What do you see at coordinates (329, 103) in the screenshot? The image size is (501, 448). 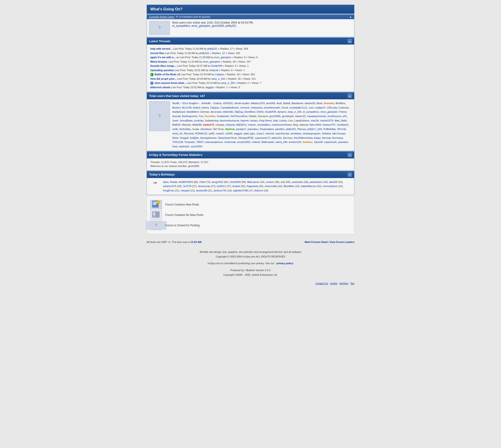 I see `visitor-bearb4u: Bearb4u` at bounding box center [329, 103].